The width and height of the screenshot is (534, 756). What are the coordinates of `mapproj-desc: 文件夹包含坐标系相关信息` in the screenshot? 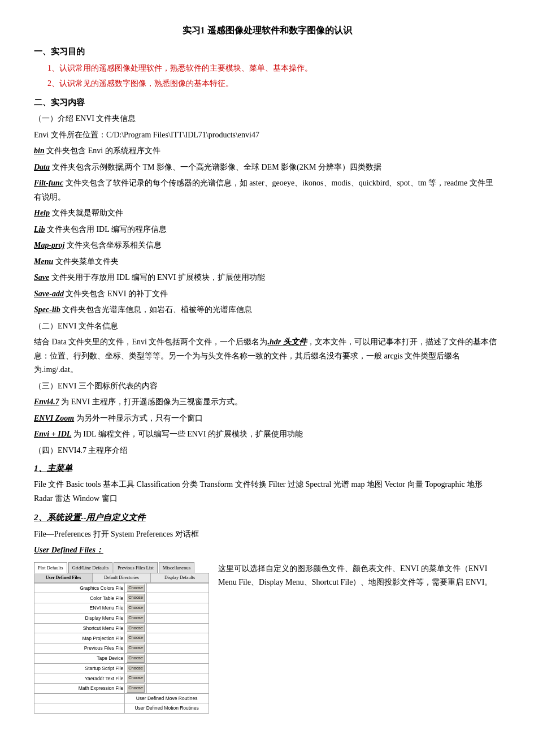 It's located at (113, 245).